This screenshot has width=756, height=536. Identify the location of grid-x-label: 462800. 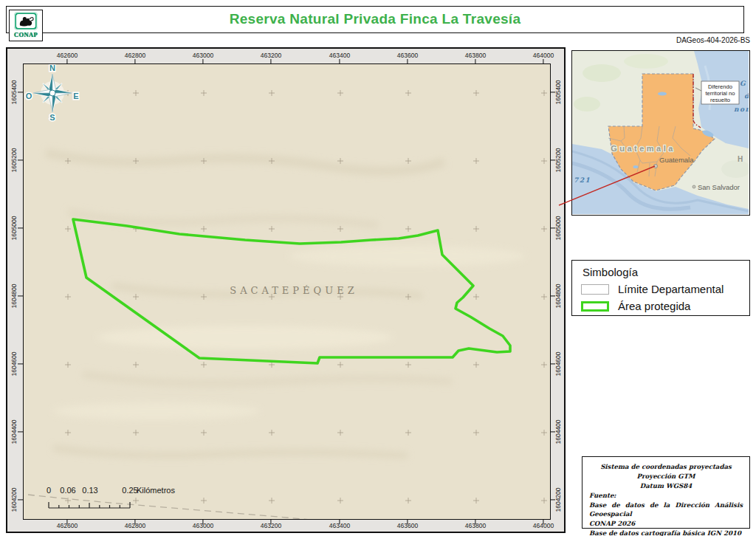
(135, 55).